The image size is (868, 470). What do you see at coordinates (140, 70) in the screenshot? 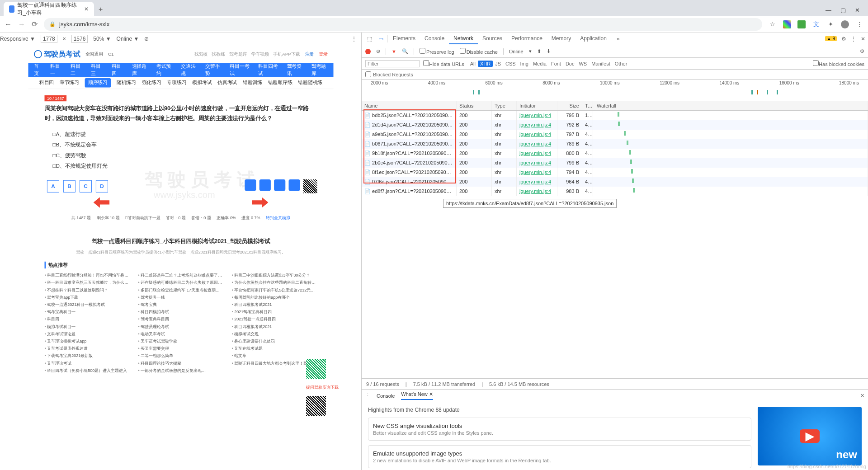
I see `nav-item: 选择题库` at bounding box center [140, 70].